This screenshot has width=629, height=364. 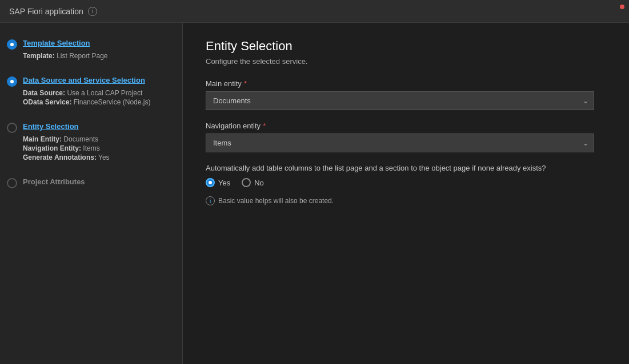 I want to click on auto-add-question: Automatically add table columns to the l…, so click(x=400, y=168).